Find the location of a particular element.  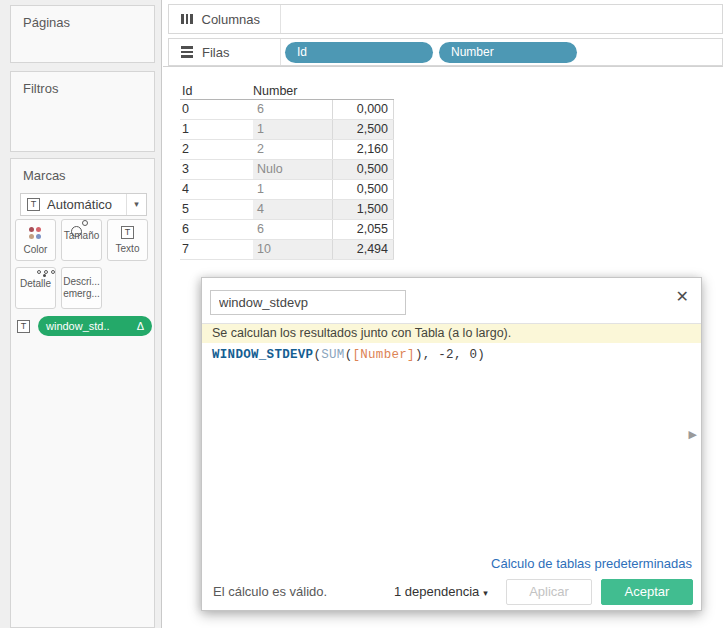

expand-functions-arrow-icon: ▶ is located at coordinates (693, 434).